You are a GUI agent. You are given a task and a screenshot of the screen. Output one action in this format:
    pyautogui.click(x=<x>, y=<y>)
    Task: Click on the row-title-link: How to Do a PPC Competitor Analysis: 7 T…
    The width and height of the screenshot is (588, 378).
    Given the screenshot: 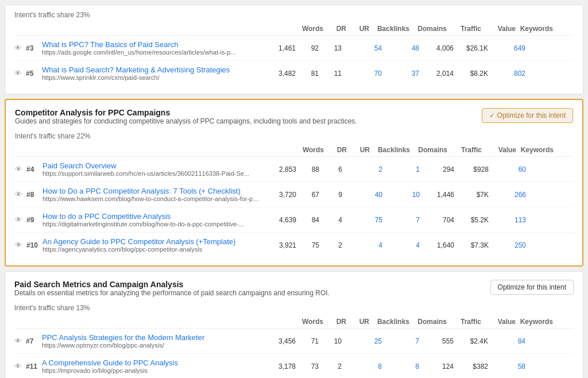 What is the action you would take?
    pyautogui.click(x=152, y=191)
    